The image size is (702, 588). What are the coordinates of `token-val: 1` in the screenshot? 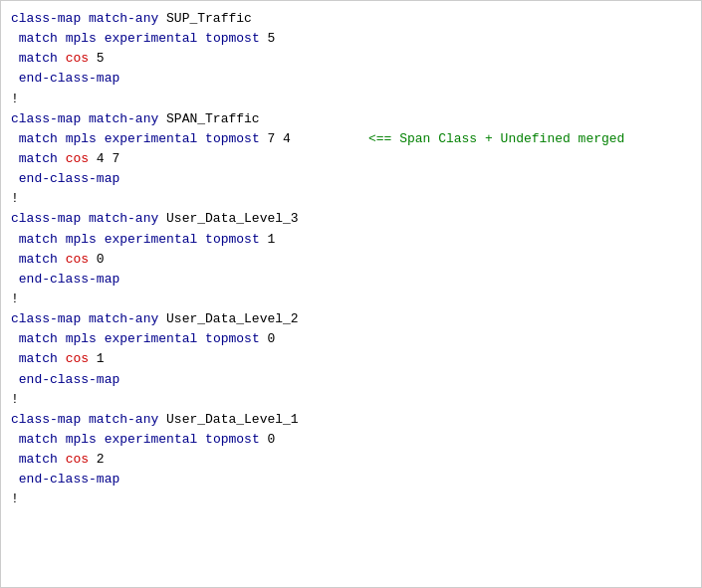 It's located at (97, 358).